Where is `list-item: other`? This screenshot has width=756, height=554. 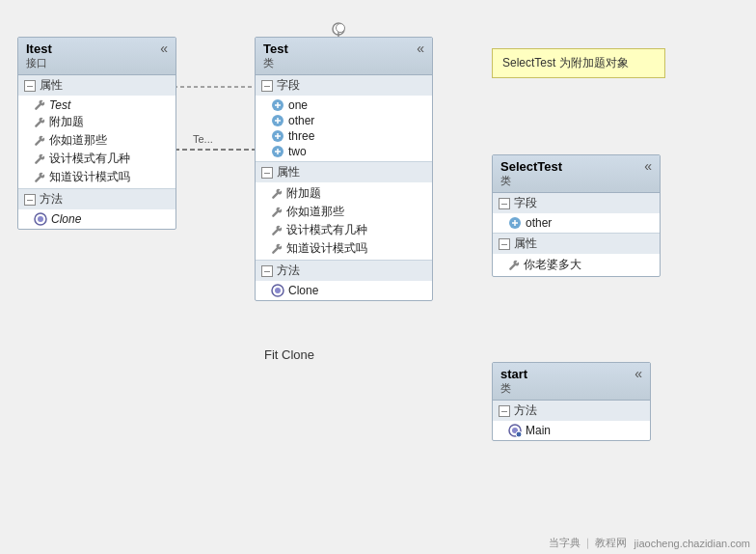 list-item: other is located at coordinates (343, 121).